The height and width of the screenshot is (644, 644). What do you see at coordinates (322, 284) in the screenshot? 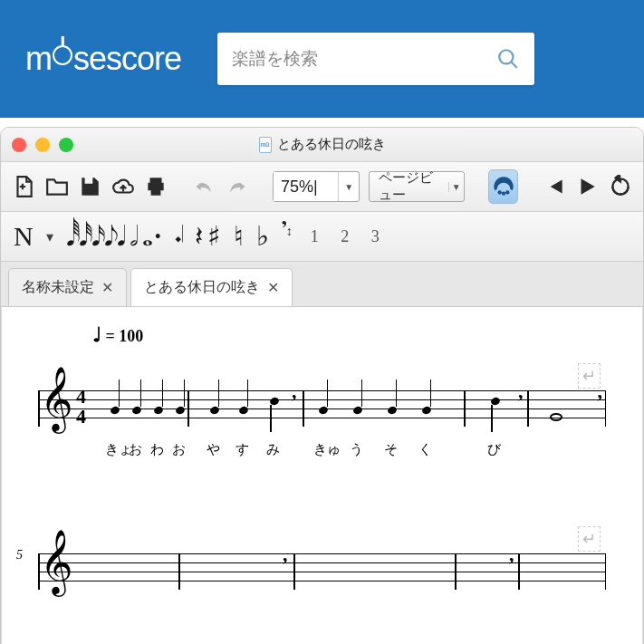
I see `document-tabstrip: 名称未設定 ✕ とある休日の呟き ✕` at bounding box center [322, 284].